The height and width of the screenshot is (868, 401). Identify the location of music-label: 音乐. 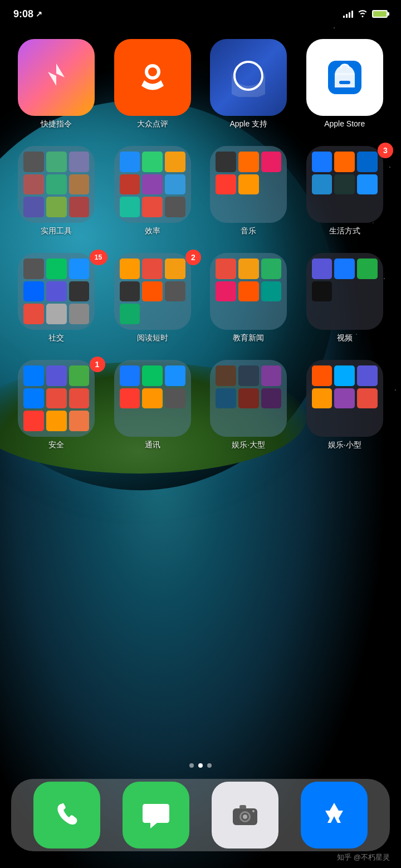
(248, 231).